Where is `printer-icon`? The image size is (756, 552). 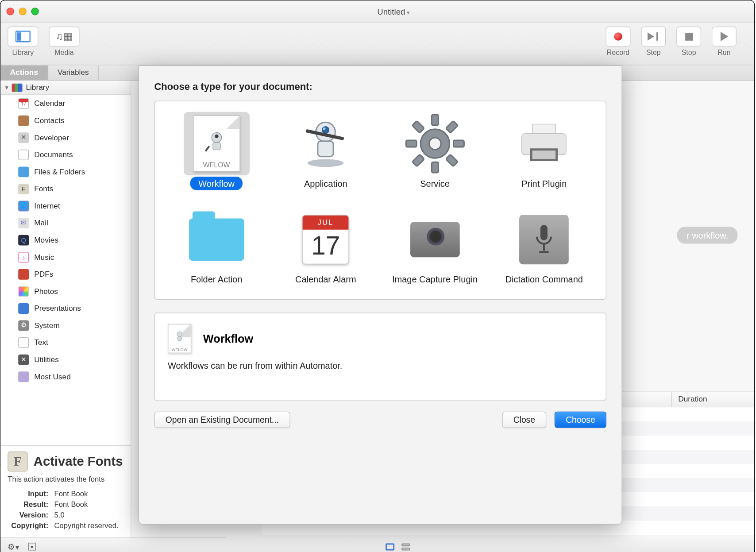
printer-icon is located at coordinates (544, 144).